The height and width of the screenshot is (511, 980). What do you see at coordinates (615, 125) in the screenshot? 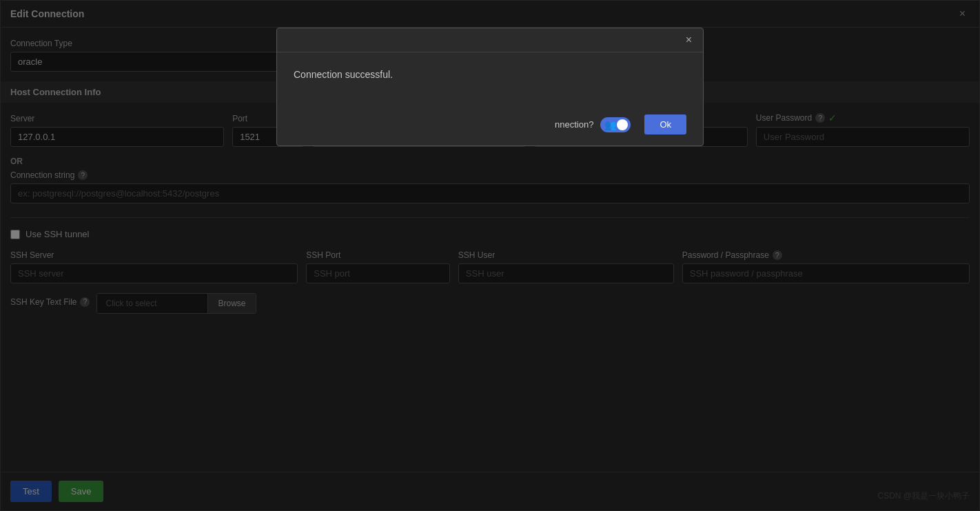
I see `toggle-slider: 👥` at bounding box center [615, 125].